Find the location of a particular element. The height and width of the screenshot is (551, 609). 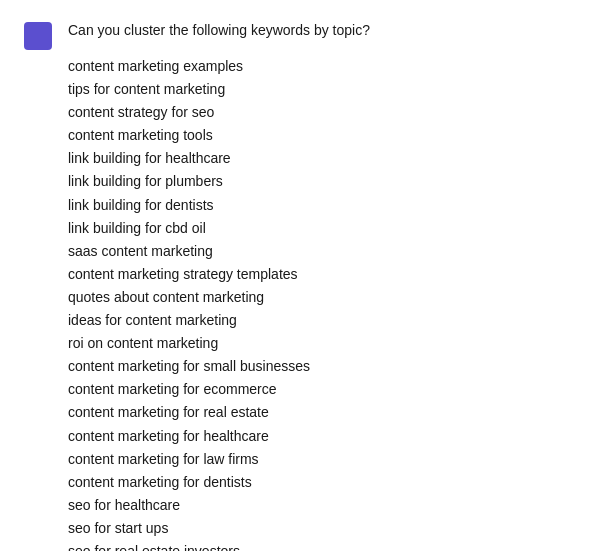

list-item: content marketing for small businesses is located at coordinates (326, 366).